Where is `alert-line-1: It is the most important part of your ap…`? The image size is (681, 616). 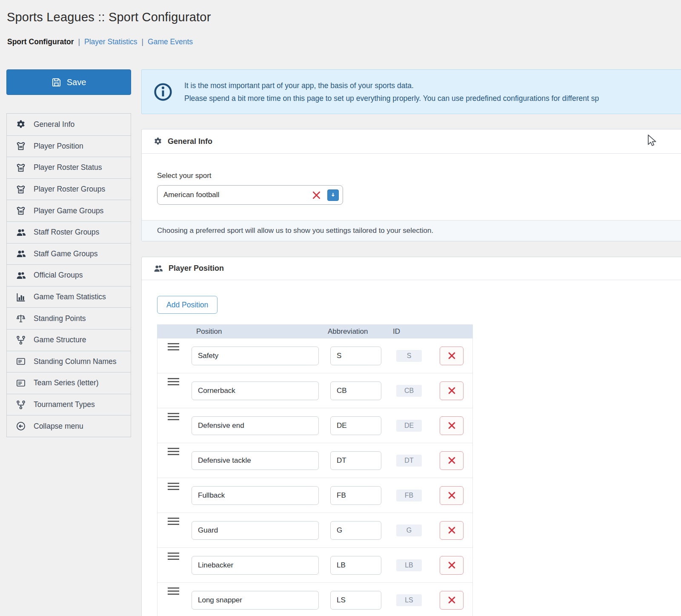
alert-line-1: It is the most important part of your ap… is located at coordinates (392, 86).